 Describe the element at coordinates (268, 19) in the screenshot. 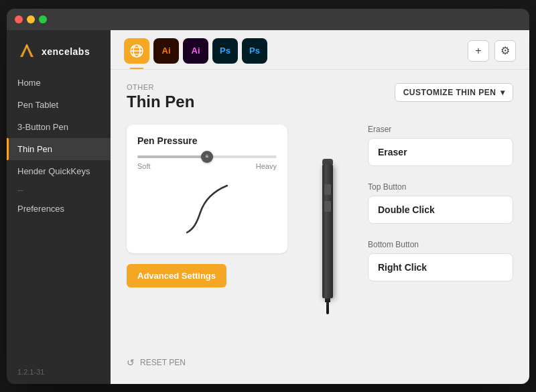

I see `titlebar` at that location.